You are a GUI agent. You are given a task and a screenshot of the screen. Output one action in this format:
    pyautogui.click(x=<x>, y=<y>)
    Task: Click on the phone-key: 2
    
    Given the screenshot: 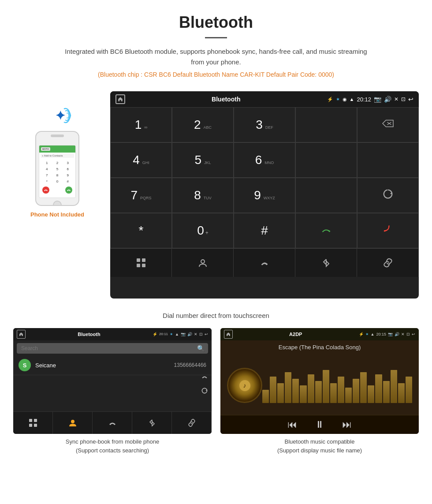 What is the action you would take?
    pyautogui.click(x=57, y=163)
    